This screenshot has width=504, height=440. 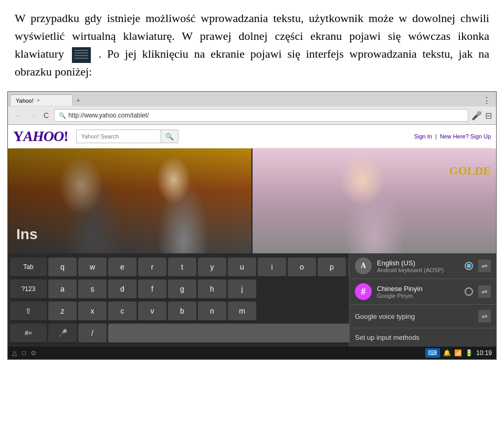 I want to click on ime-google-voice-text: Google voice typing, so click(x=414, y=317).